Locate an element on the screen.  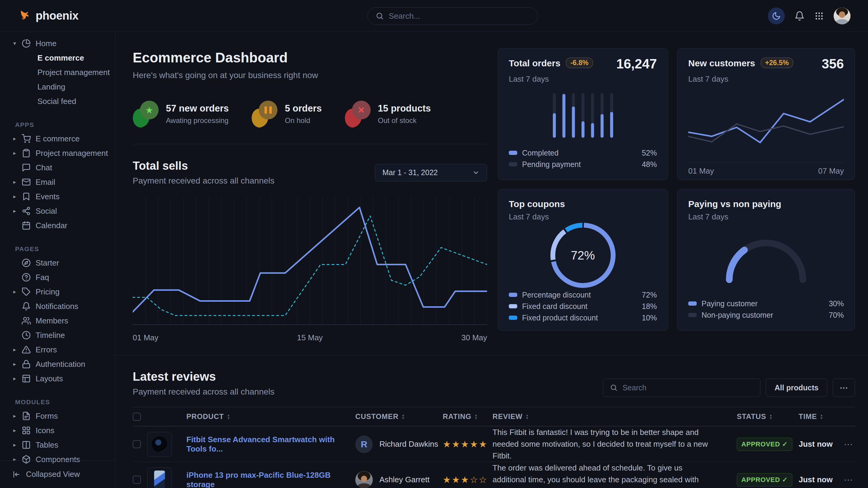
column-header-rating: RATING▲▼ is located at coordinates (468, 416).